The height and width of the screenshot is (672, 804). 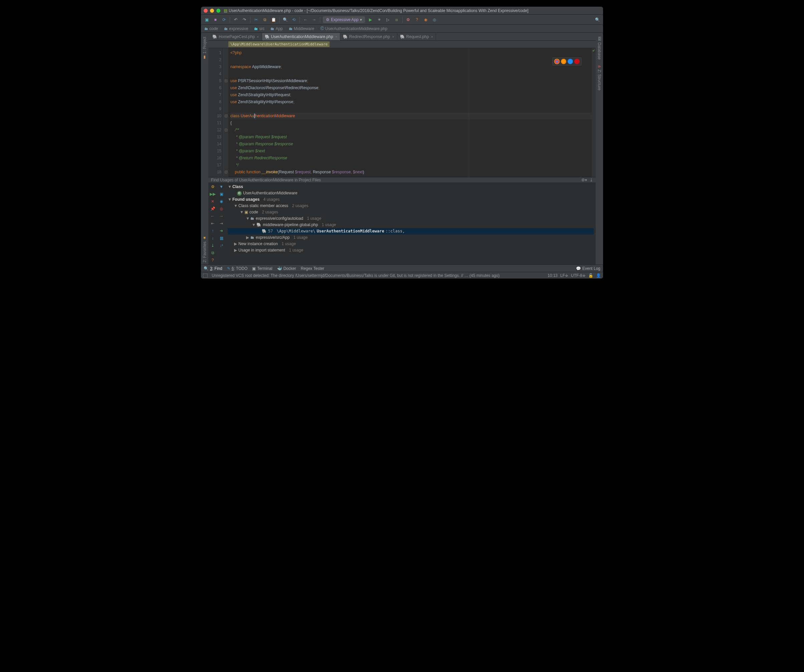 I want to click on tree-node: ▼Class, so click(x=411, y=187).